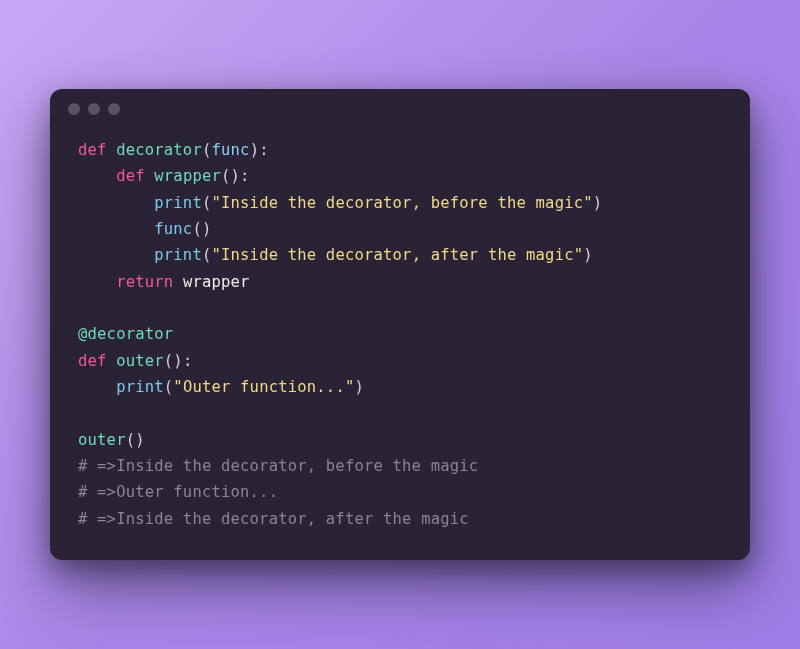  What do you see at coordinates (144, 282) in the screenshot?
I see `keyword-return: return` at bounding box center [144, 282].